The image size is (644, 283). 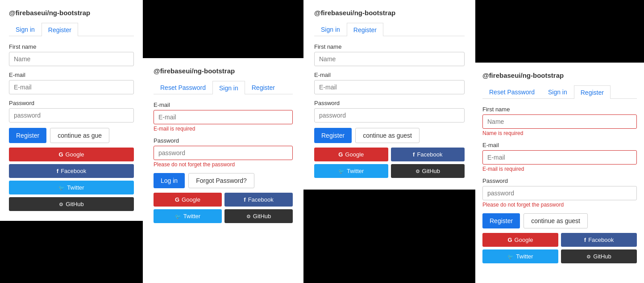 I want to click on github-icon-p3, so click(x=418, y=171).